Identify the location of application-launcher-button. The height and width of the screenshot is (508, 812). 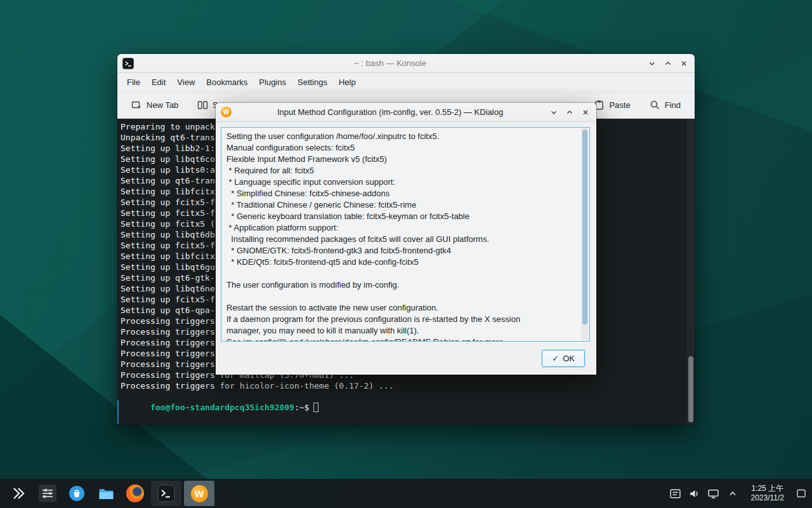
(18, 493).